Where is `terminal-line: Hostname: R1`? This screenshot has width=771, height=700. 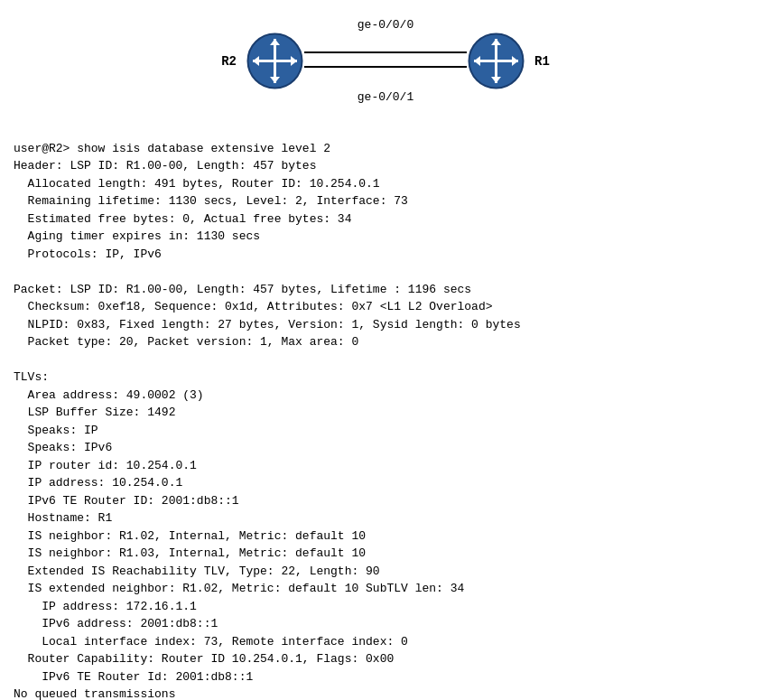
terminal-line: Hostname: R1 is located at coordinates (386, 518).